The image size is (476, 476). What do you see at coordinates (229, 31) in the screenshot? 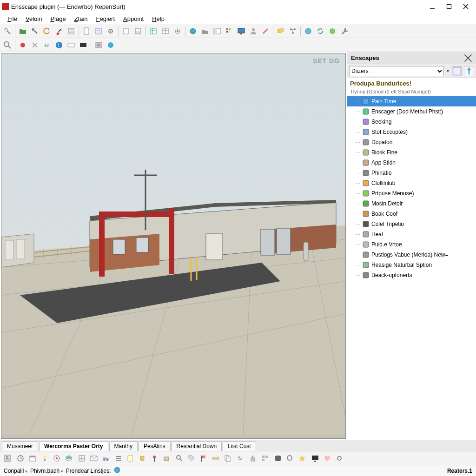
I see `tool-palette-icon` at bounding box center [229, 31].